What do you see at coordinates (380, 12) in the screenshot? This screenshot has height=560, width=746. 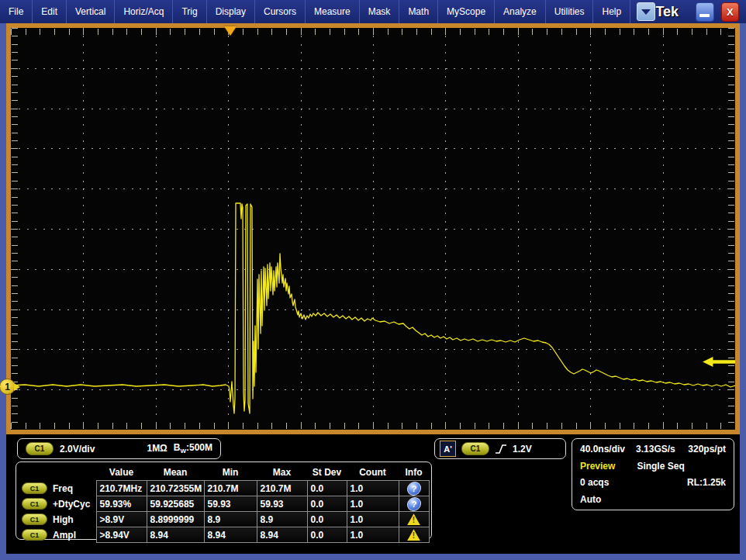 I see `menu-item-mask: Mask` at bounding box center [380, 12].